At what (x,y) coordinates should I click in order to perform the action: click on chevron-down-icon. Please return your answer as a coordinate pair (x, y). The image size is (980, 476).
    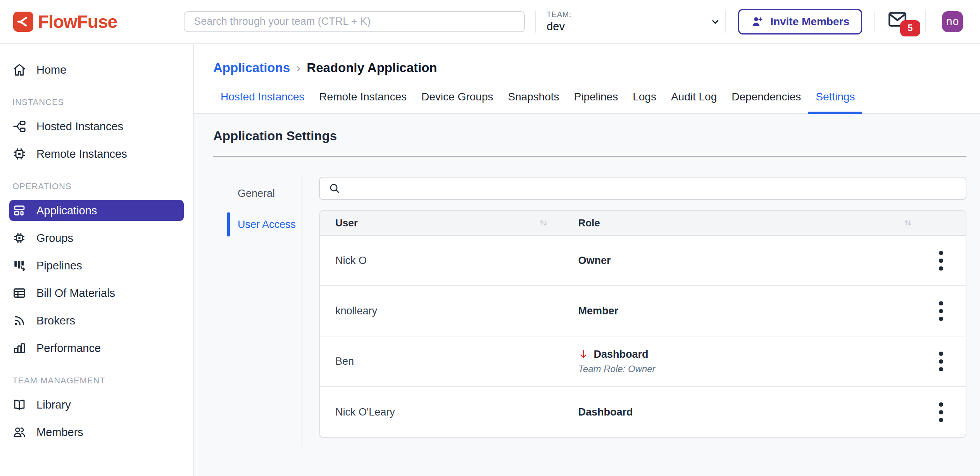
    Looking at the image, I should click on (715, 22).